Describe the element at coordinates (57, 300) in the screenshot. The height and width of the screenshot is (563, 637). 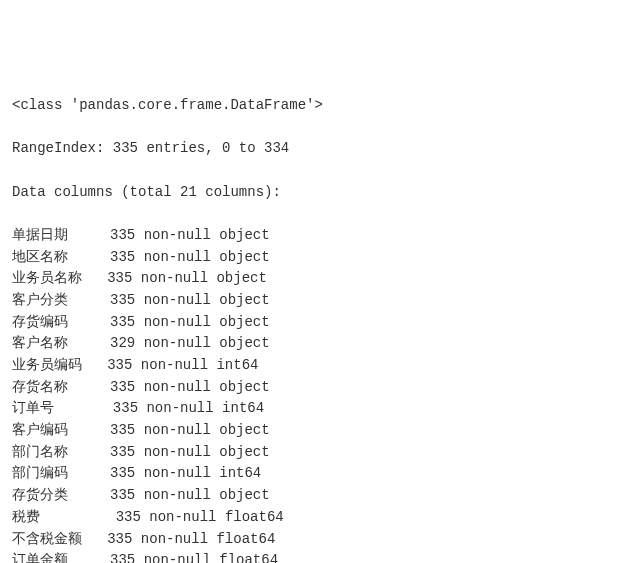
I see `column-name: 客户分类` at that location.